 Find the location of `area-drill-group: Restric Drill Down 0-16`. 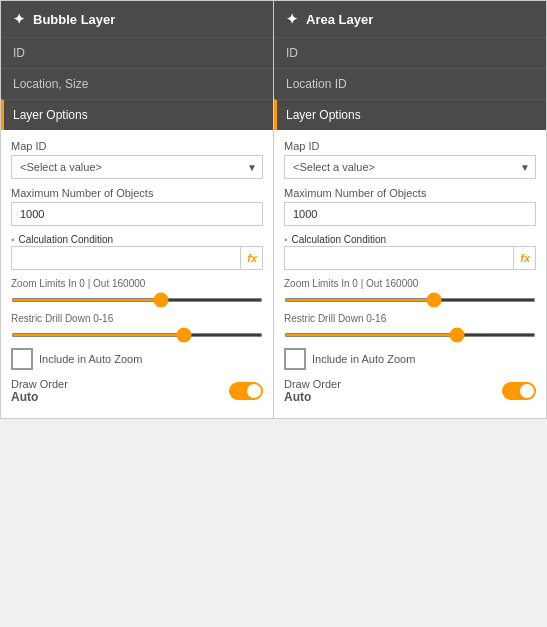

area-drill-group: Restric Drill Down 0-16 is located at coordinates (410, 326).